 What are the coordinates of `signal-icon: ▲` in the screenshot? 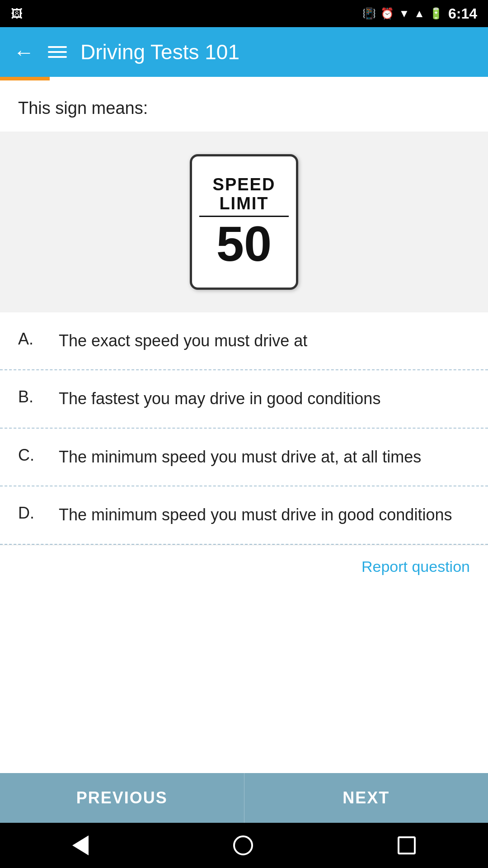 It's located at (419, 14).